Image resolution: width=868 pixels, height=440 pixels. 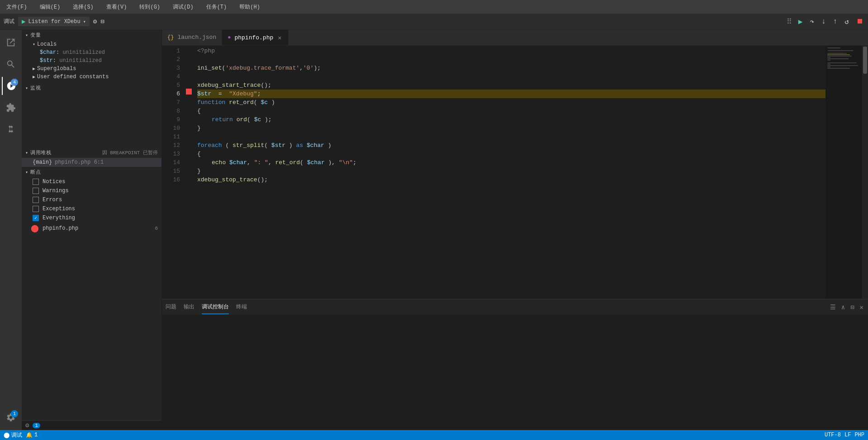 What do you see at coordinates (36, 182) in the screenshot?
I see `bp-notices-checkbox` at bounding box center [36, 182].